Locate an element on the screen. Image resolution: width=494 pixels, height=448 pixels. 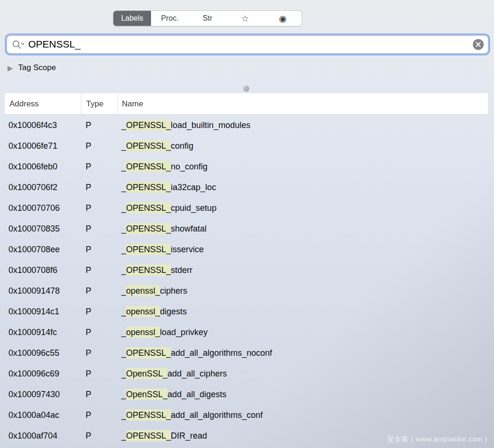
address-cell: 0x100097430 is located at coordinates (43, 394).